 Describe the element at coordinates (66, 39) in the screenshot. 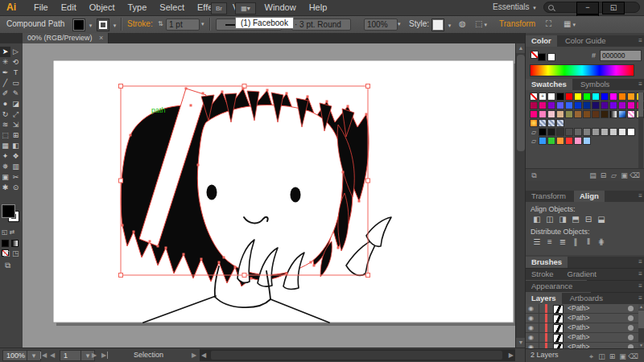

I see `document-tab: 00% (RGB/Preview) ×` at that location.